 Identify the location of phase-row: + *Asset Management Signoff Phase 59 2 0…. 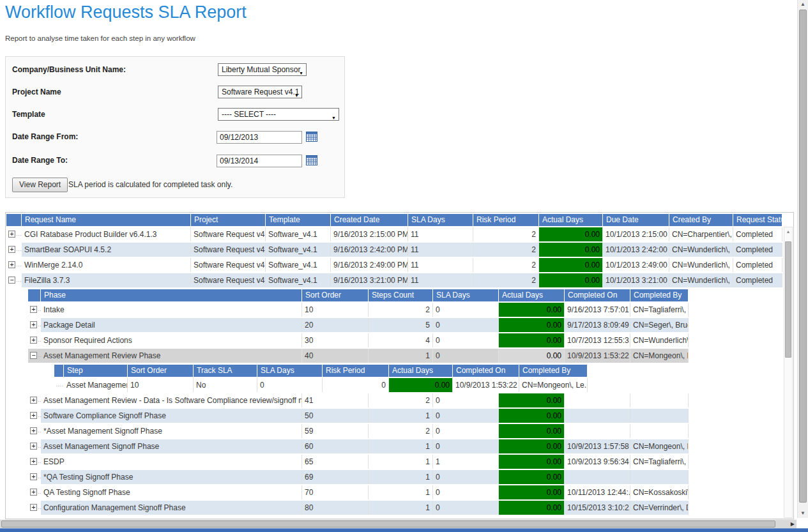
(411, 431).